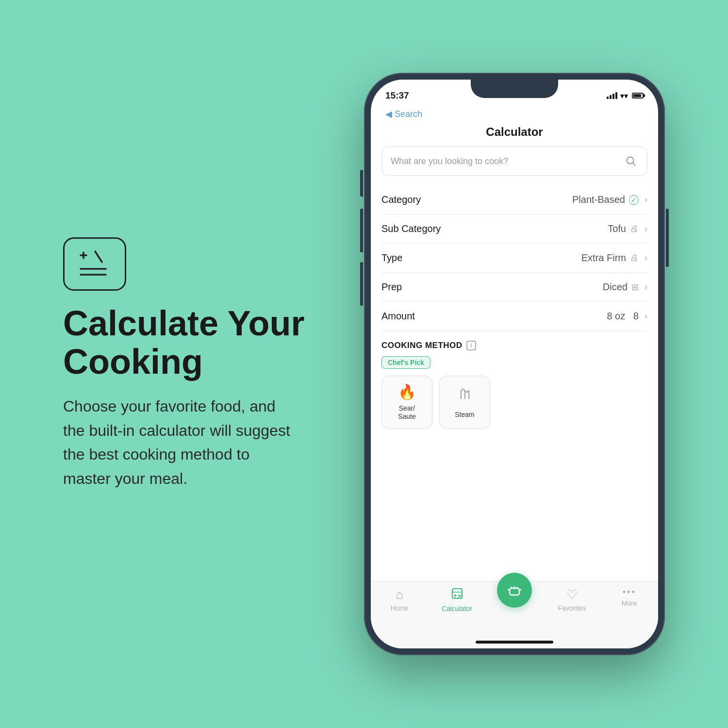 Image resolution: width=728 pixels, height=728 pixels. I want to click on home-indicator, so click(514, 642).